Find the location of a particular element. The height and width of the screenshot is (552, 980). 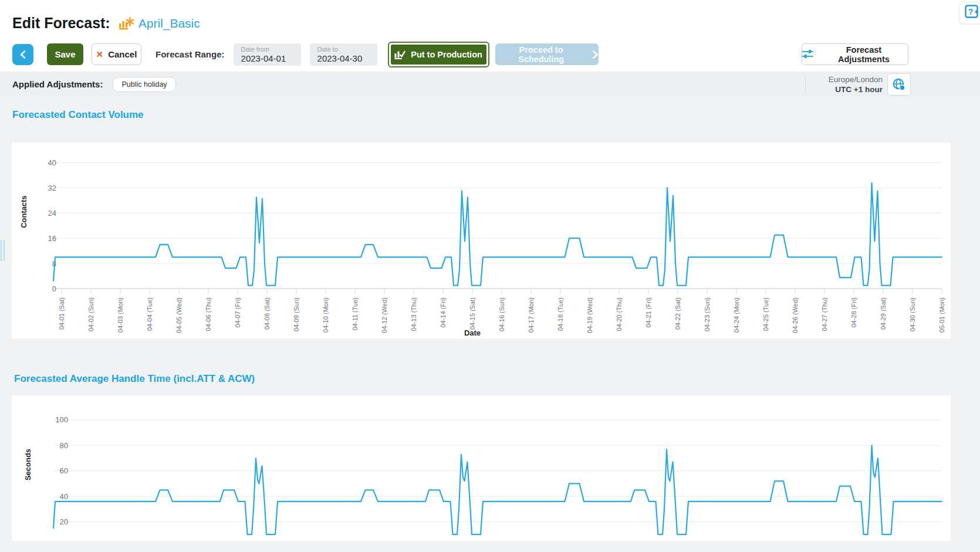

timezone-globe-button is located at coordinates (899, 84).